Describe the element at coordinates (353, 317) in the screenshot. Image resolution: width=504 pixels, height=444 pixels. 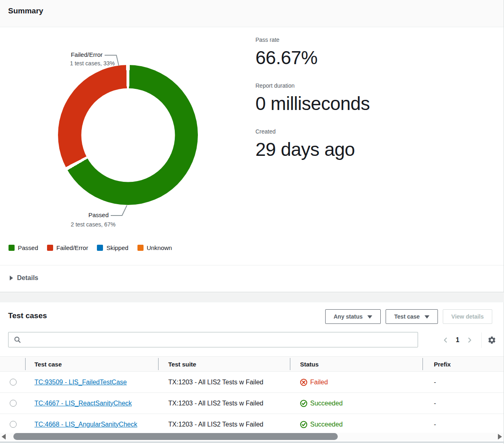
I see `status-filter-button: Any status` at that location.